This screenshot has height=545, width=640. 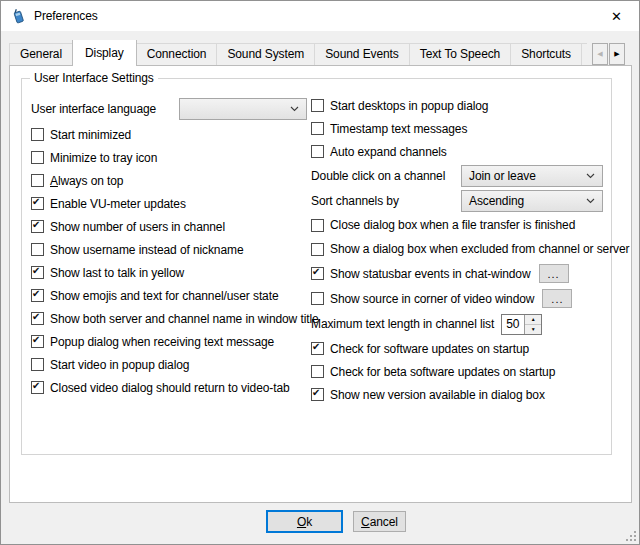 What do you see at coordinates (362, 54) in the screenshot?
I see `tab-sound-events: Sound Events` at bounding box center [362, 54].